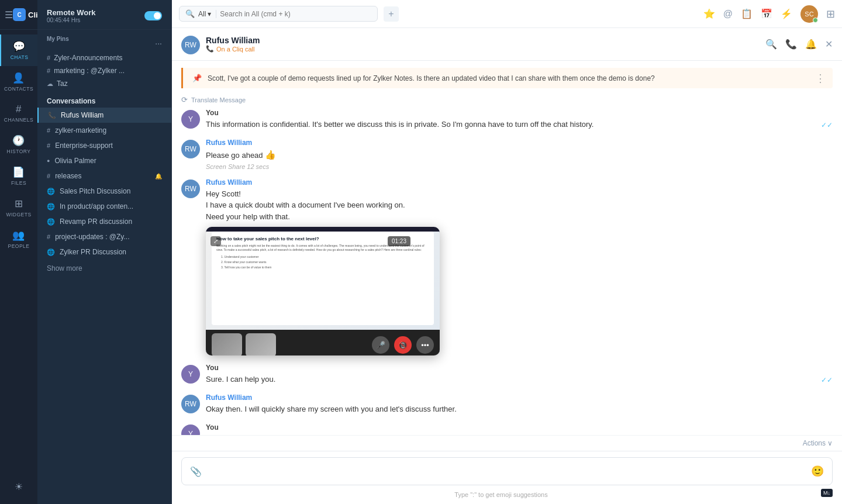 This screenshot has width=842, height=504. Describe the element at coordinates (153, 16) in the screenshot. I see `workspace-toggle` at that location.